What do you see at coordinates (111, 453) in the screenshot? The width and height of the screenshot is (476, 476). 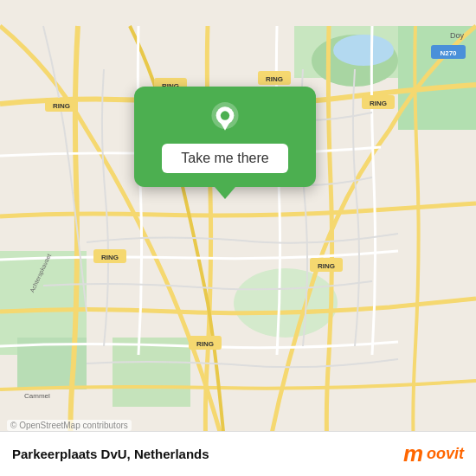 I see `location-info: Parkeerplaats DvU, Netherlands` at bounding box center [111, 453].